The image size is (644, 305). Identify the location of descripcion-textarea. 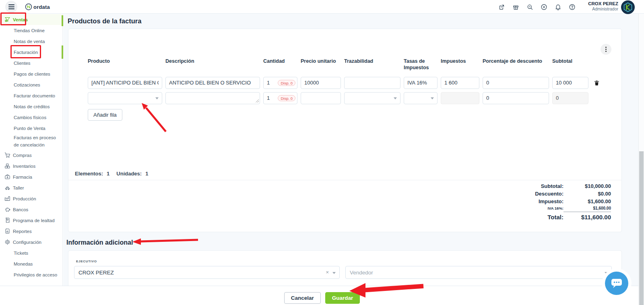
(213, 98).